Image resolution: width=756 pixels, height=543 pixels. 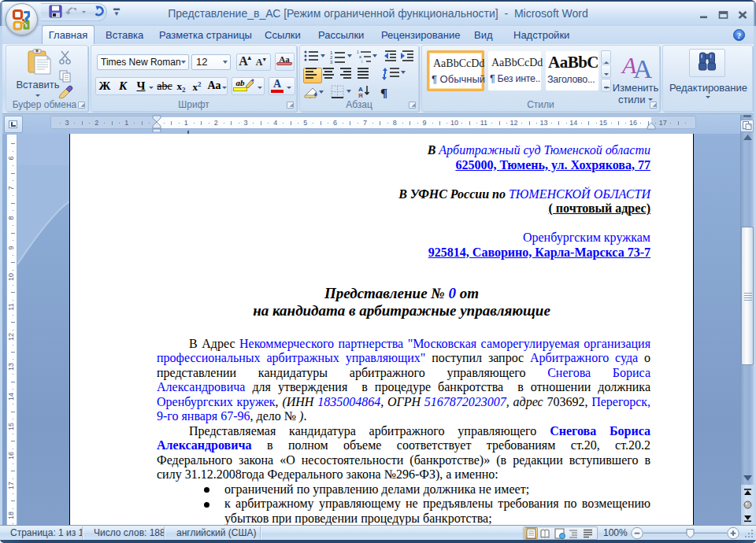 What do you see at coordinates (361, 95) in the screenshot?
I see `svg-text: Я` at bounding box center [361, 95].